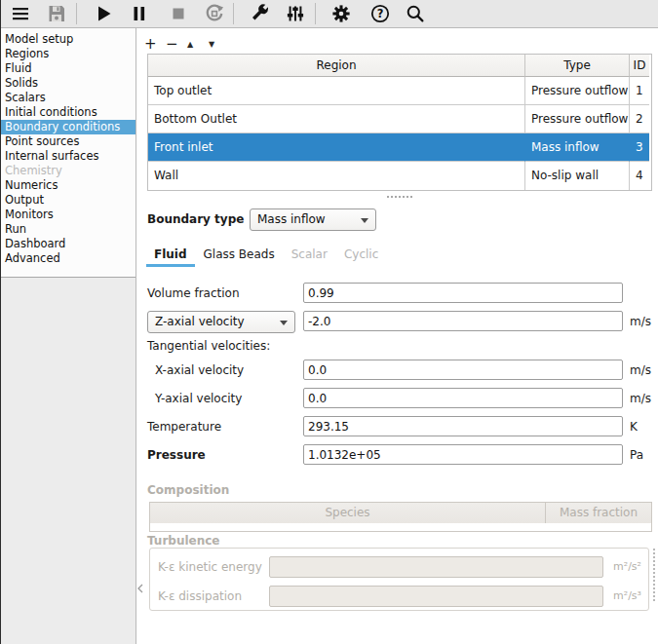 The width and height of the screenshot is (658, 644). Describe the element at coordinates (68, 55) in the screenshot. I see `sidebar-item-regions: Regions` at that location.